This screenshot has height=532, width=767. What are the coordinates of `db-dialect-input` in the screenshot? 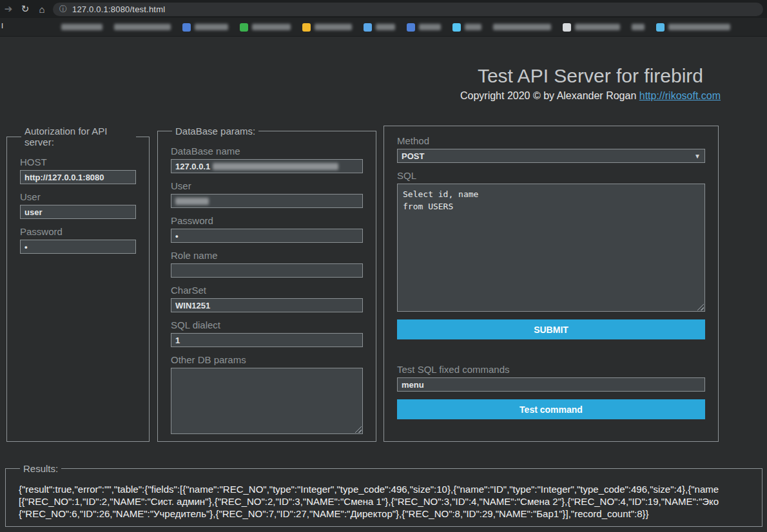 It's located at (267, 340).